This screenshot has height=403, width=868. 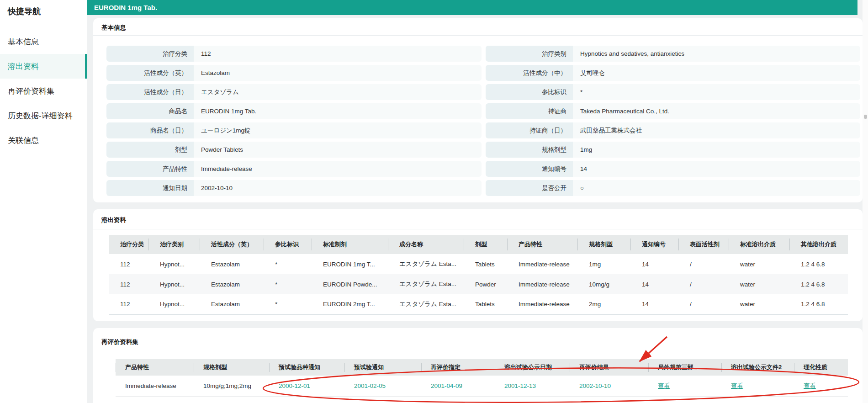 I want to click on column-header: 标准溶出介质, so click(x=759, y=244).